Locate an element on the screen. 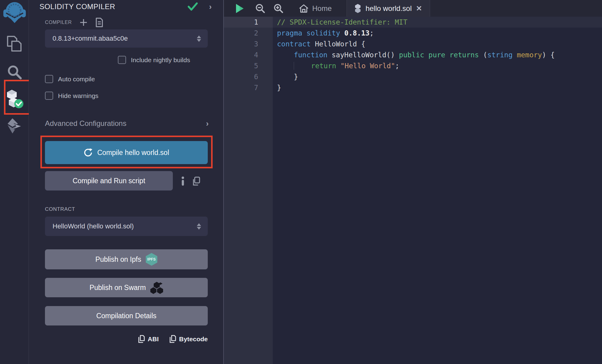 This screenshot has width=602, height=364. line-number: 3 is located at coordinates (248, 44).